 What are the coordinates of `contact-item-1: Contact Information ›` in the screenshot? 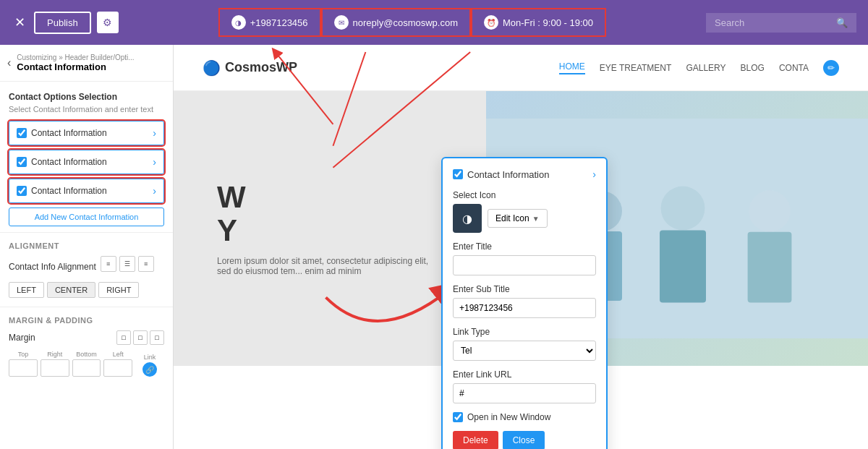 It's located at (87, 133).